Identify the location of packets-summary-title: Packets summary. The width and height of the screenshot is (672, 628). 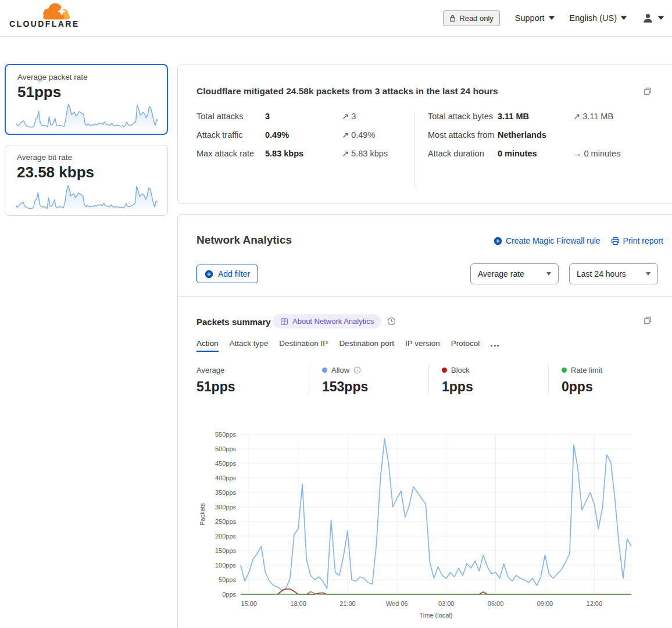
(234, 322).